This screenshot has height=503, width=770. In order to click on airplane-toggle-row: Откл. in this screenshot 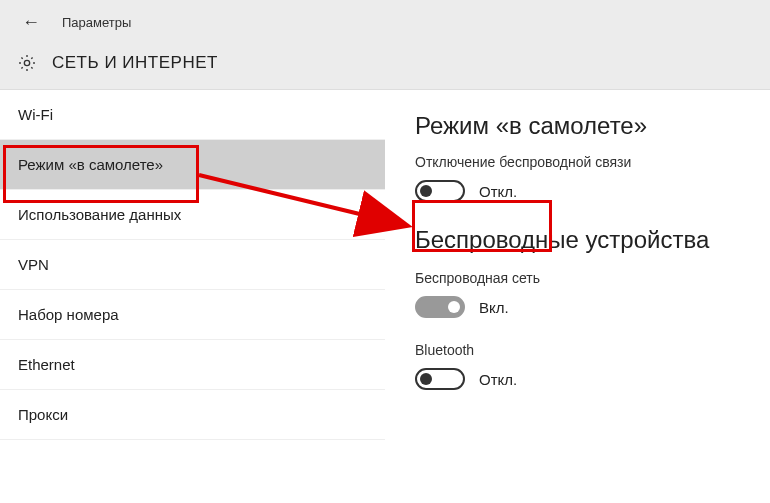, I will do `click(580, 191)`.